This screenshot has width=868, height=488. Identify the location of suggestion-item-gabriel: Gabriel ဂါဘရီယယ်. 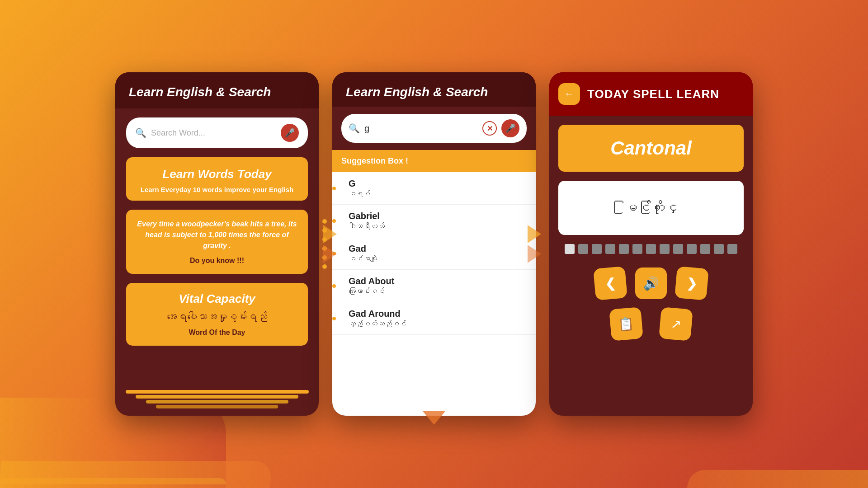
(434, 221).